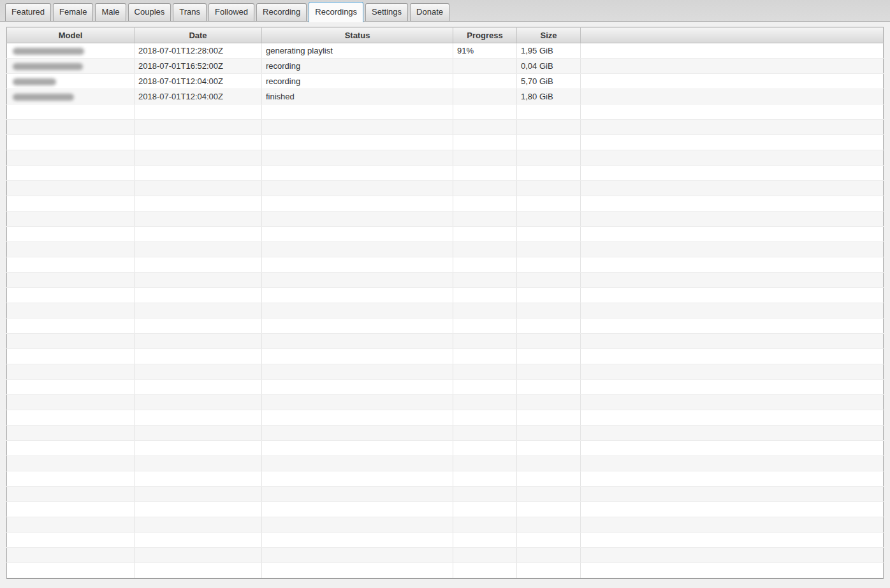 The width and height of the screenshot is (890, 588). What do you see at coordinates (445, 51) in the screenshot?
I see `table-row: 2018-07-01T12:28:00Zgenerating playlist9…` at bounding box center [445, 51].